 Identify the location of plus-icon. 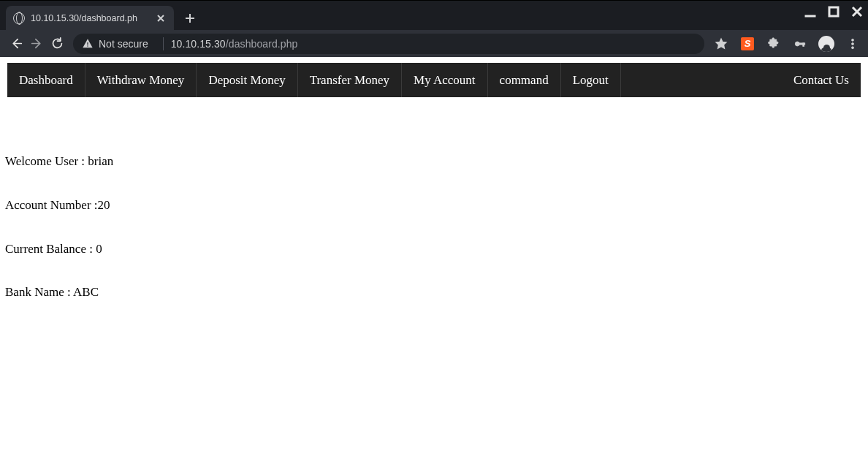
(190, 18).